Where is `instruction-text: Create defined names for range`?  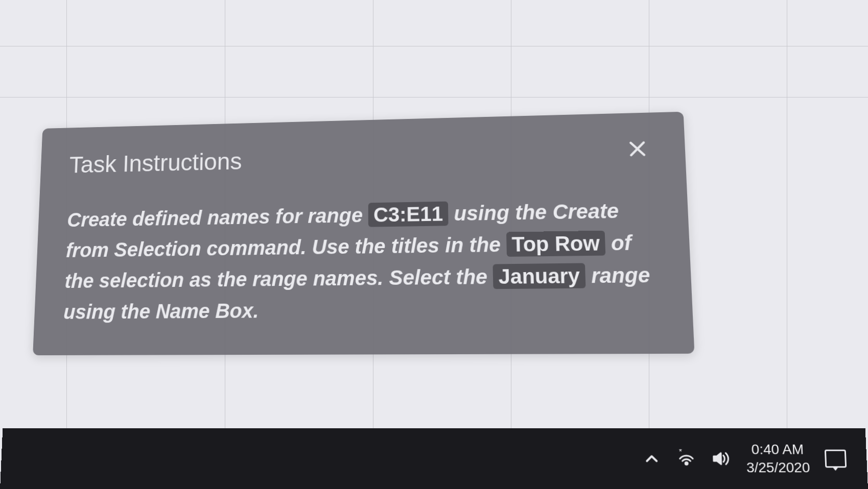 instruction-text: Create defined names for range is located at coordinates (218, 217).